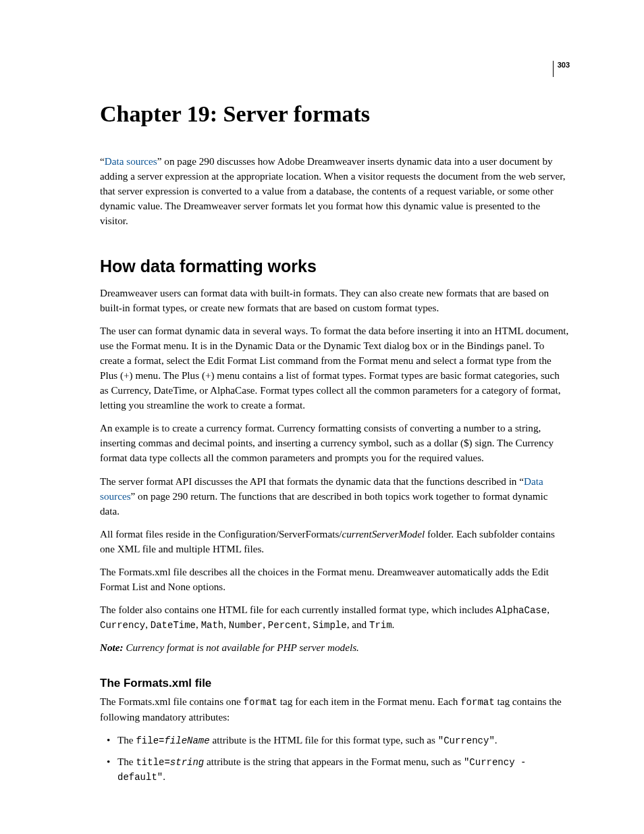 The height and width of the screenshot is (834, 644). Describe the element at coordinates (150, 741) in the screenshot. I see `code-file-eq: file=` at that location.